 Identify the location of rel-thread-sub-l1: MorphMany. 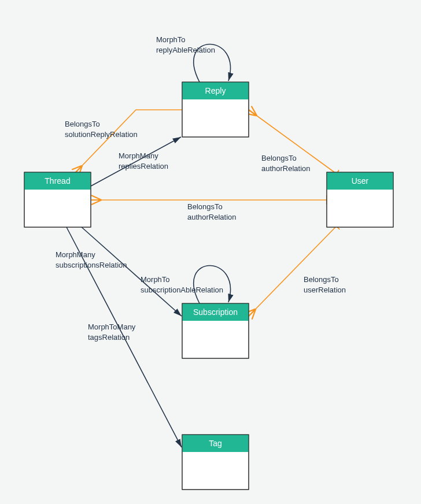
(75, 254).